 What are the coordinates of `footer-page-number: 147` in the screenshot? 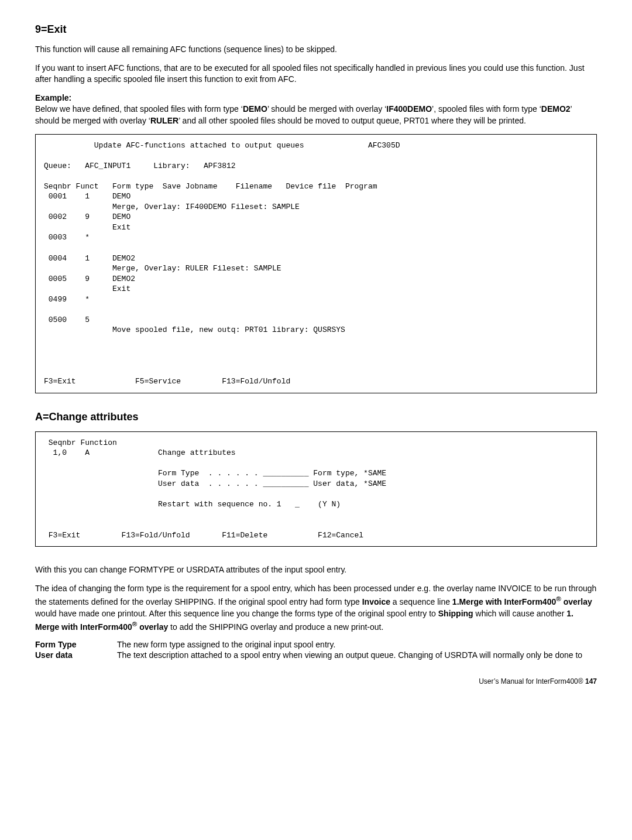 It's located at (591, 681).